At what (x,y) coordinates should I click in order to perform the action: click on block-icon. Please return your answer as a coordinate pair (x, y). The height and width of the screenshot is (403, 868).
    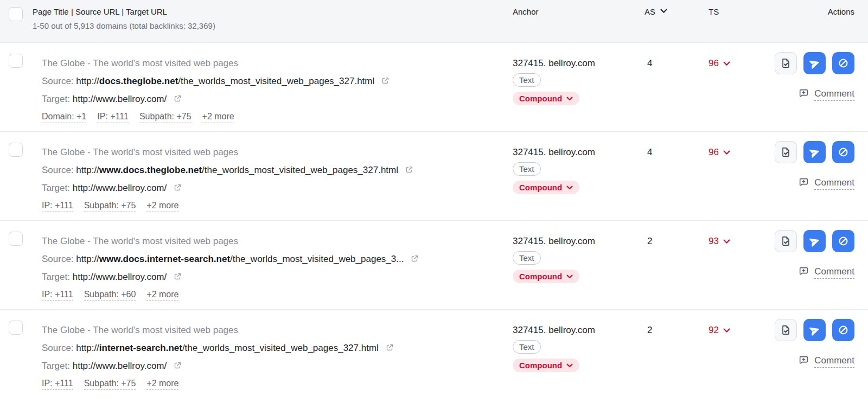
    Looking at the image, I should click on (843, 152).